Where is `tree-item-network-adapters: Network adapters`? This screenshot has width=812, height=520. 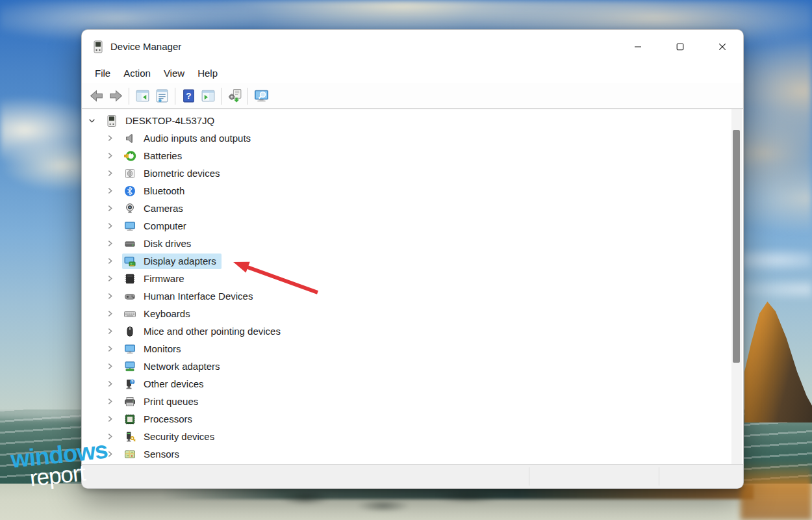
tree-item-network-adapters: Network adapters is located at coordinates (406, 367).